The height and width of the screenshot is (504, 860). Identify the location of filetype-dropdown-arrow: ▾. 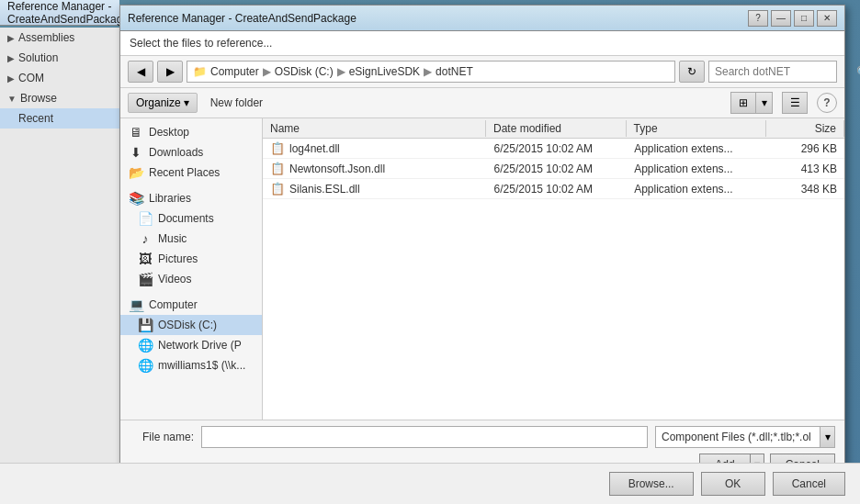
(828, 437).